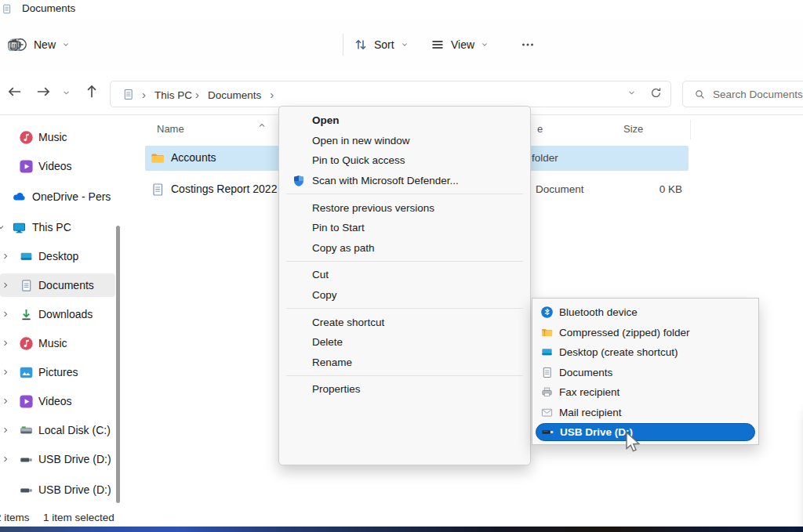 This screenshot has width=803, height=532. What do you see at coordinates (58, 372) in the screenshot?
I see `sidebar-item-pictures: Pictures` at bounding box center [58, 372].